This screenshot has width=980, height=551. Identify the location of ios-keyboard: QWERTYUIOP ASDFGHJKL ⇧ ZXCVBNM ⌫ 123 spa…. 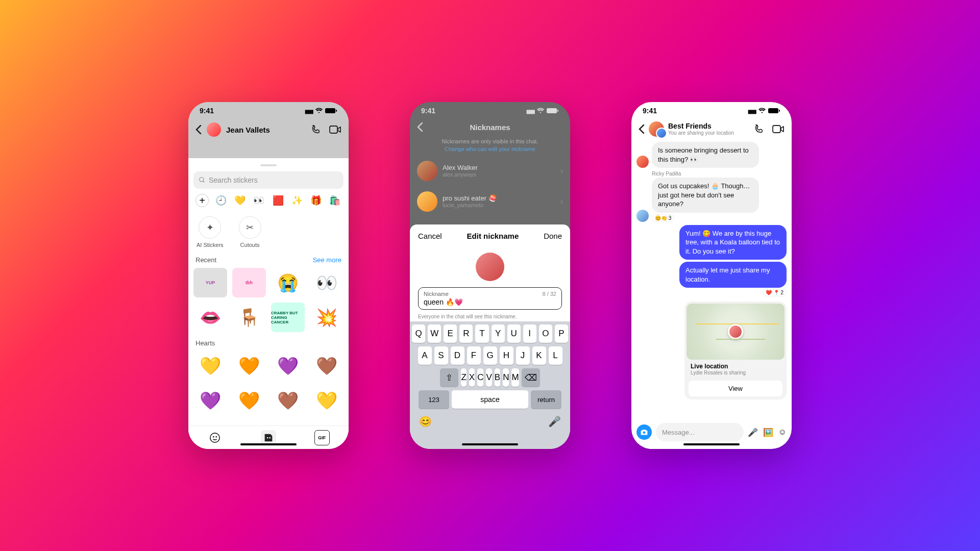
(490, 385).